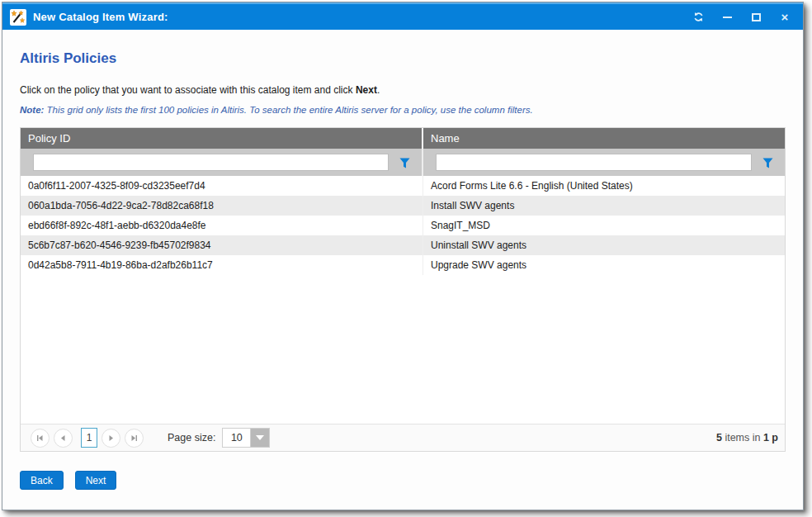  I want to click on grid-filter-row, so click(403, 162).